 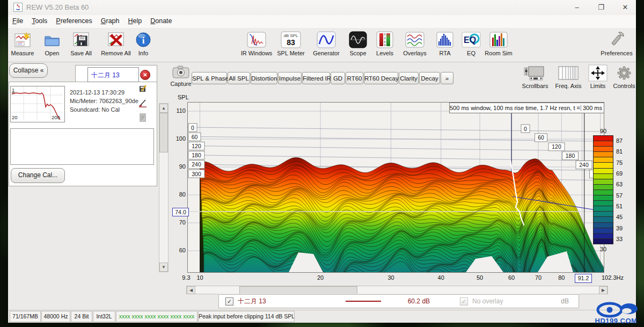 What do you see at coordinates (391, 278) in the screenshot?
I see `freq-tick: 30` at bounding box center [391, 278].